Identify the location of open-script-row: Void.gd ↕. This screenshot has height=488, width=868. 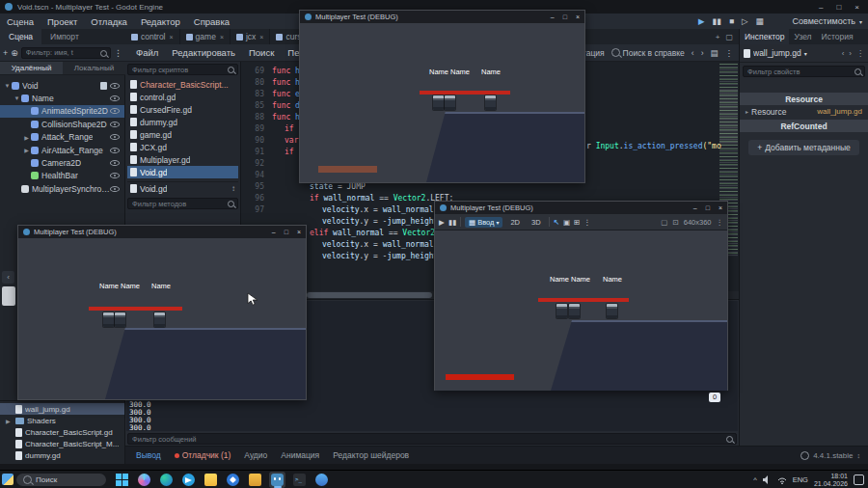
(183, 188).